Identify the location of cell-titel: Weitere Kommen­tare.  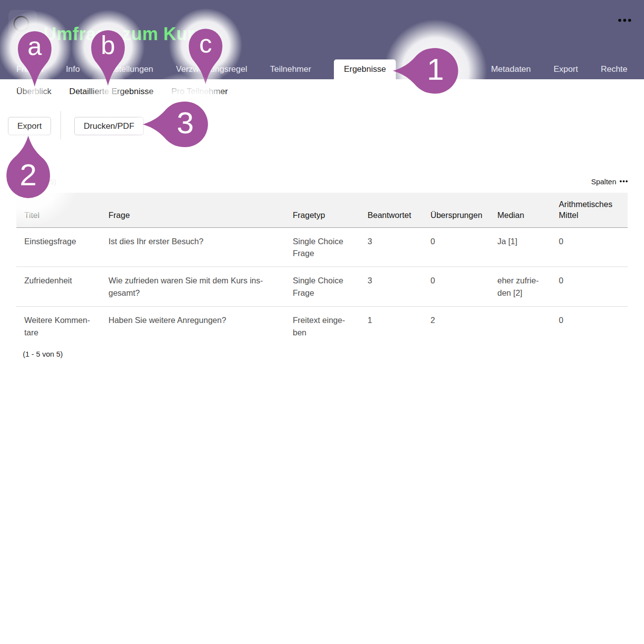
(58, 326).